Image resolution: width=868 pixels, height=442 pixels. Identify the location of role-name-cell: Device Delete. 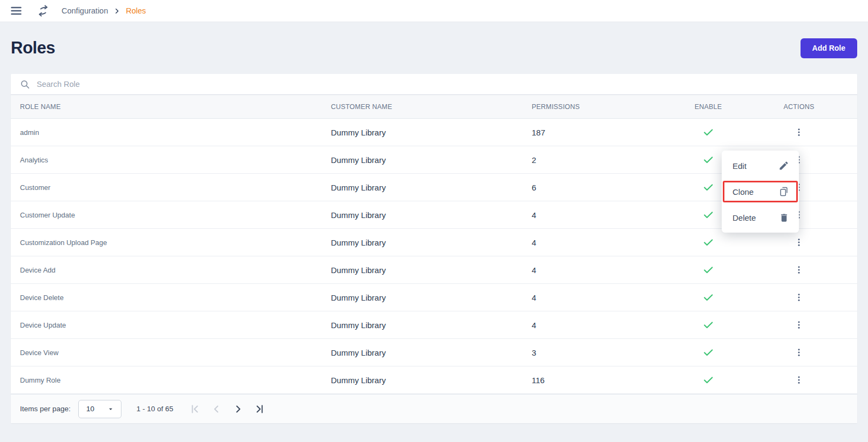
(171, 298).